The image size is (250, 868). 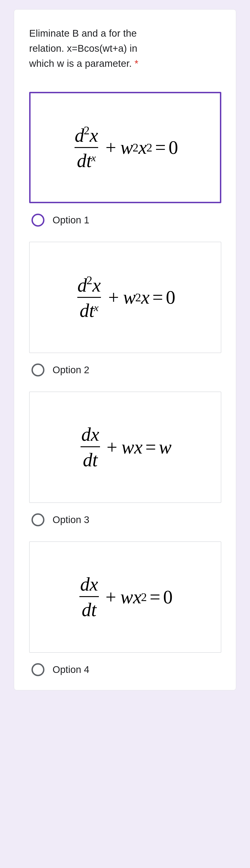 What do you see at coordinates (83, 33) in the screenshot?
I see `question-line-1: Eliminate B and a for the` at bounding box center [83, 33].